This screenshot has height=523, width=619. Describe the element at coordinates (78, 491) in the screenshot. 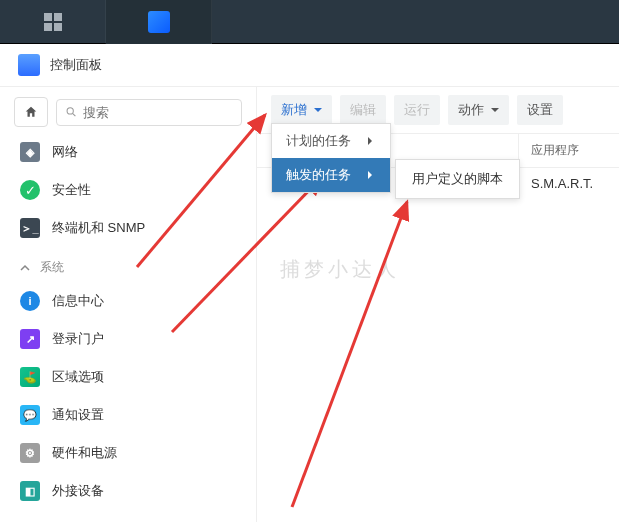

I see `sidebar-item-label: 外接设备` at that location.